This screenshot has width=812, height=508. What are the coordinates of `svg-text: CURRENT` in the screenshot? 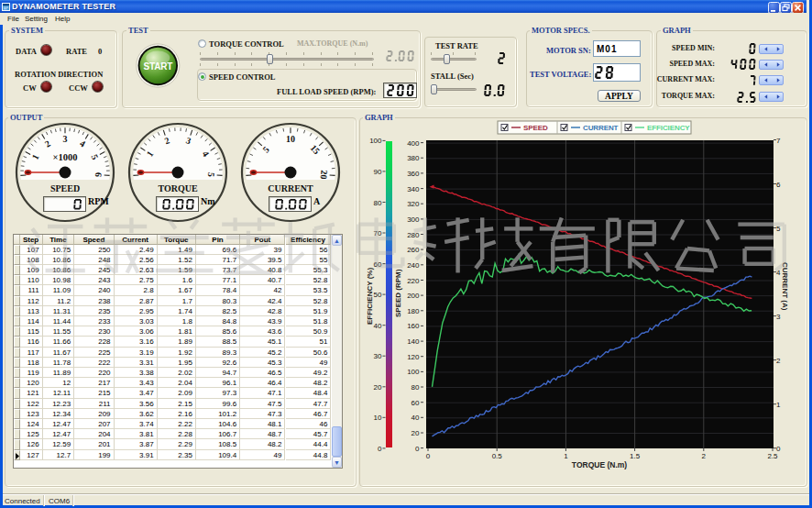 It's located at (291, 189).